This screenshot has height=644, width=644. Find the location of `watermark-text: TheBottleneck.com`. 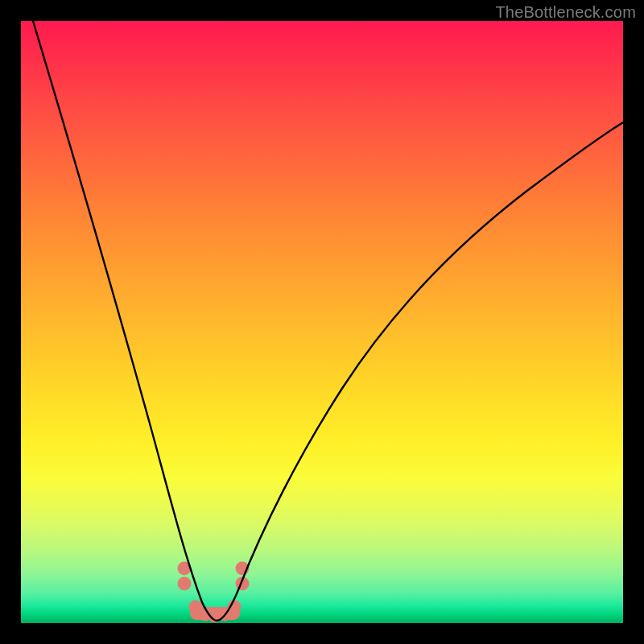

watermark-text: TheBottleneck.com is located at coordinates (565, 13).